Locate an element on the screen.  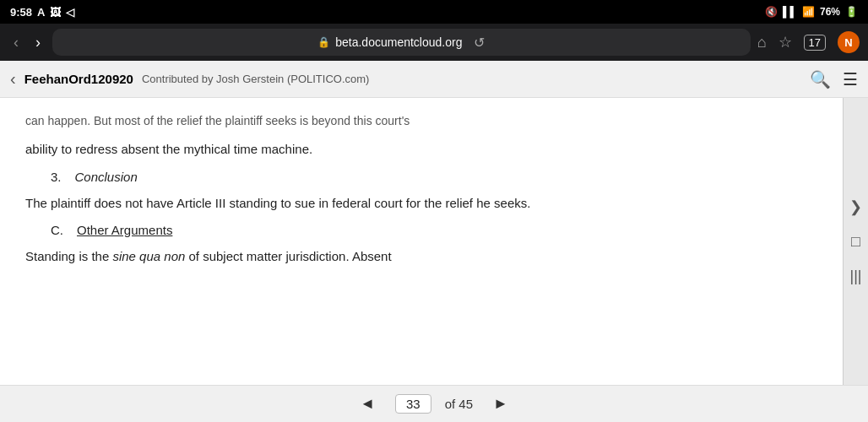
doc-title: FeehanOrd120920 is located at coordinates (79, 79).